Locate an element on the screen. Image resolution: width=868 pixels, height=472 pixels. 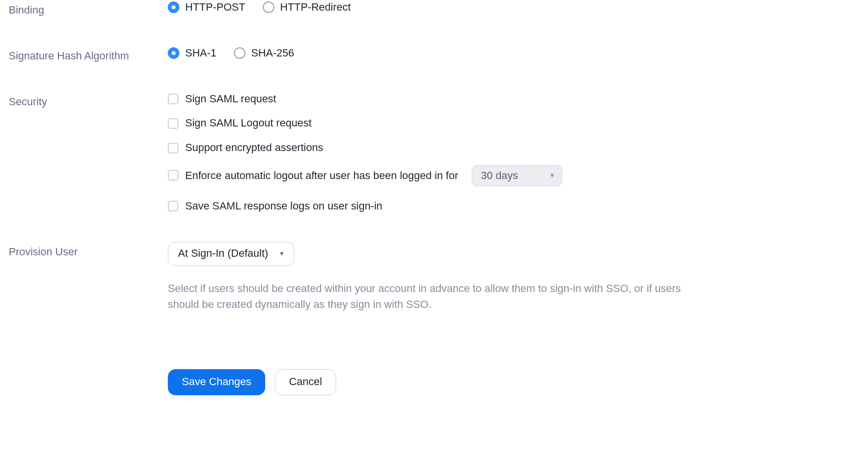
check-sign-request: Sign SAML request is located at coordinates (514, 99).